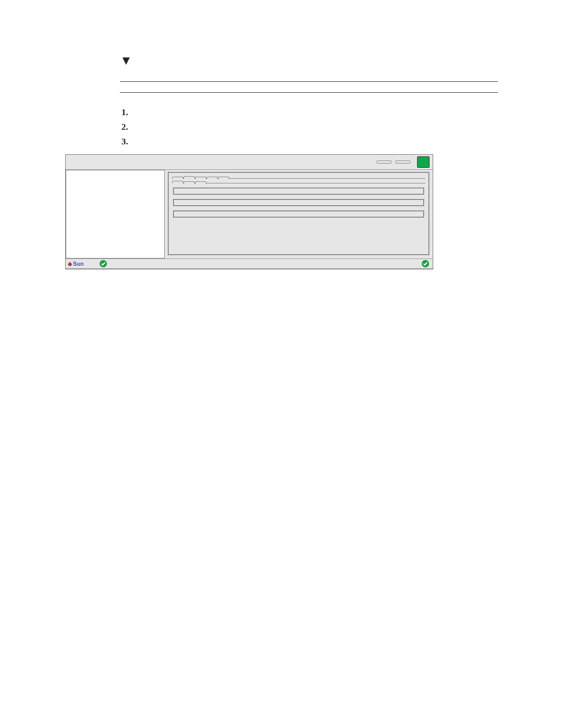 The width and height of the screenshot is (563, 728). Describe the element at coordinates (115, 214) in the screenshot. I see `device-tree` at that location.